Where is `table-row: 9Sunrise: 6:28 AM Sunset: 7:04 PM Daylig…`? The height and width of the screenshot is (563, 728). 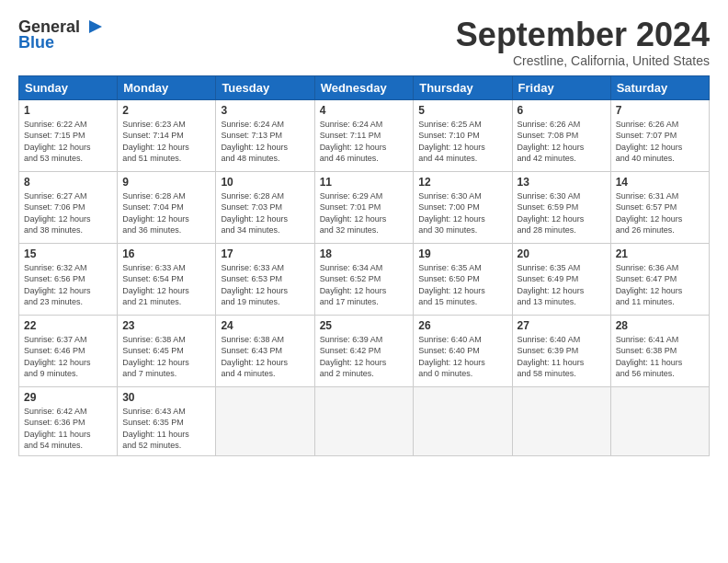
table-row: 9Sunrise: 6:28 AM Sunset: 7:04 PM Daylig… is located at coordinates (167, 207).